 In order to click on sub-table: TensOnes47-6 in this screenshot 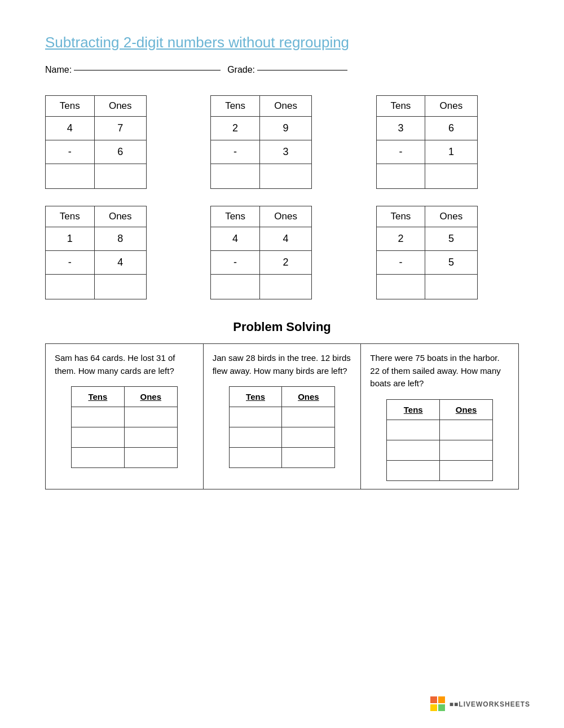, I will do `click(96, 142)`.